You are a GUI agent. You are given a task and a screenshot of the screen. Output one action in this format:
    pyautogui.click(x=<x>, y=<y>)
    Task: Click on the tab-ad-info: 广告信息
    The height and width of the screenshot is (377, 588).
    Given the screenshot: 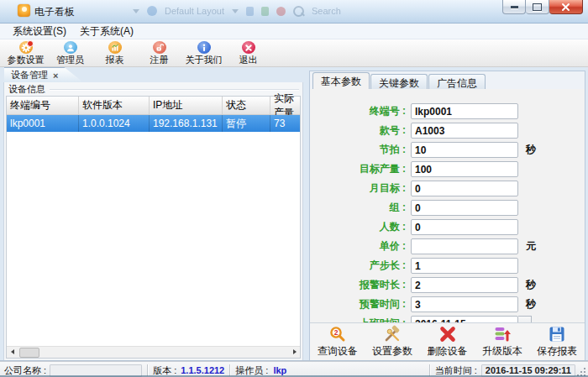 What is the action you would take?
    pyautogui.click(x=457, y=81)
    